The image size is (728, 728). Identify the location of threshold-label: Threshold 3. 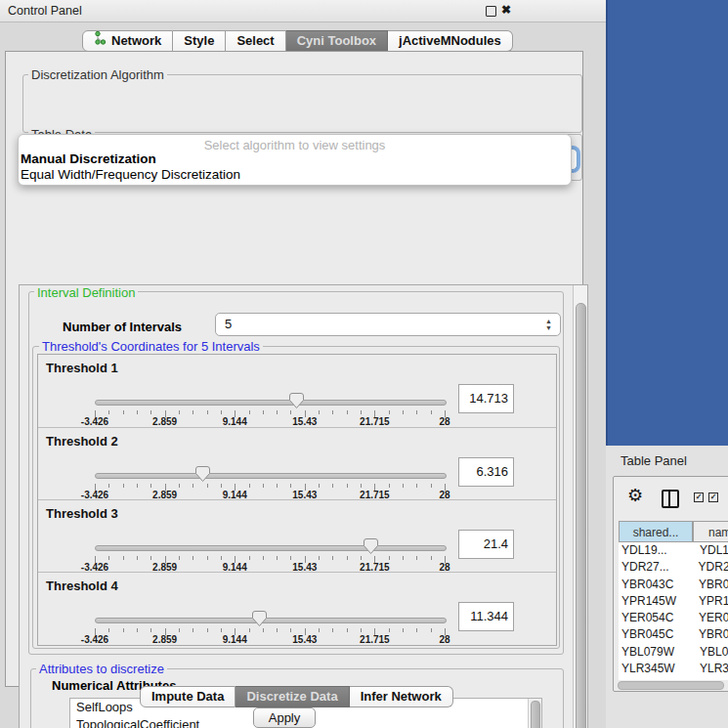
(82, 514).